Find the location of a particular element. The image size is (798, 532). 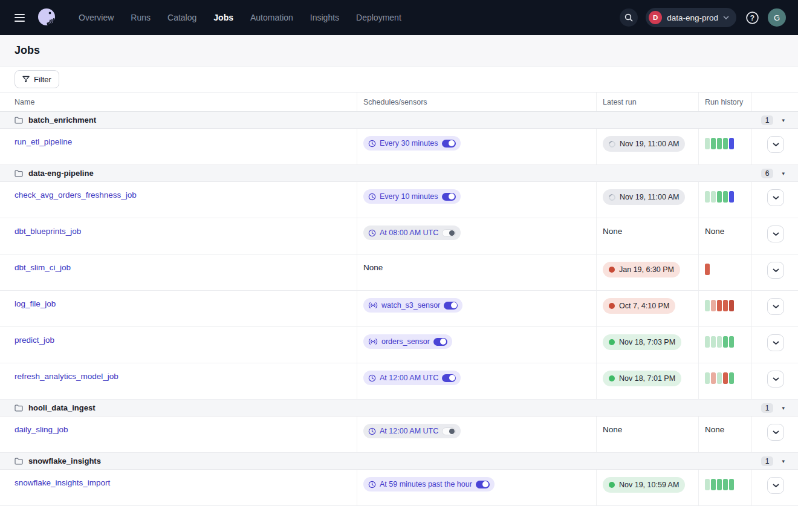

schedules-sensors-cell: Every 30 minutes is located at coordinates (476, 146).